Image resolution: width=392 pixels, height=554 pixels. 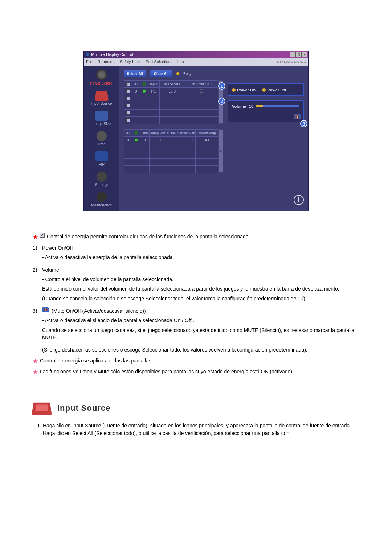 What do you see at coordinates (102, 98) in the screenshot?
I see `sidebar-item-input-source: Input Source` at bounding box center [102, 98].